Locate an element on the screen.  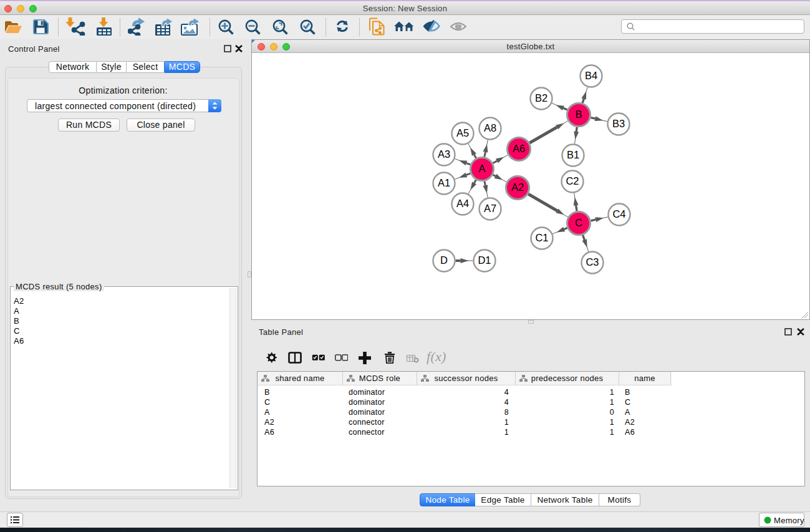
svg-text: D1 is located at coordinates (484, 260).